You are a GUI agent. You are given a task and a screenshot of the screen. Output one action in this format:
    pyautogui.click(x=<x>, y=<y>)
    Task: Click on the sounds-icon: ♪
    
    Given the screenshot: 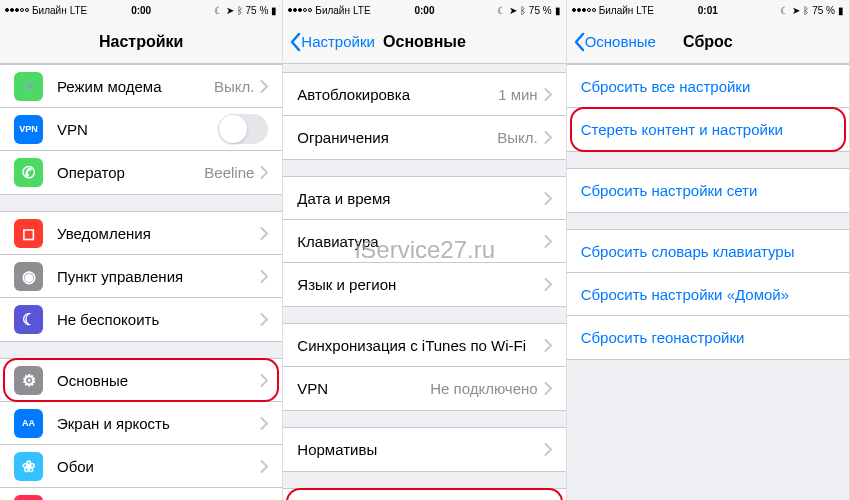 What is the action you would take?
    pyautogui.click(x=28, y=498)
    